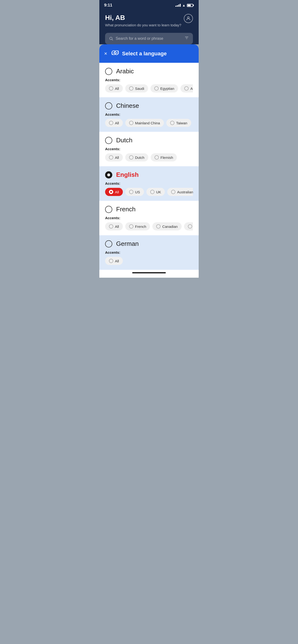  Describe the element at coordinates (149, 149) in the screenshot. I see `language-section-dutch: Dutch Accents: All Dutch Flemish` at that location.